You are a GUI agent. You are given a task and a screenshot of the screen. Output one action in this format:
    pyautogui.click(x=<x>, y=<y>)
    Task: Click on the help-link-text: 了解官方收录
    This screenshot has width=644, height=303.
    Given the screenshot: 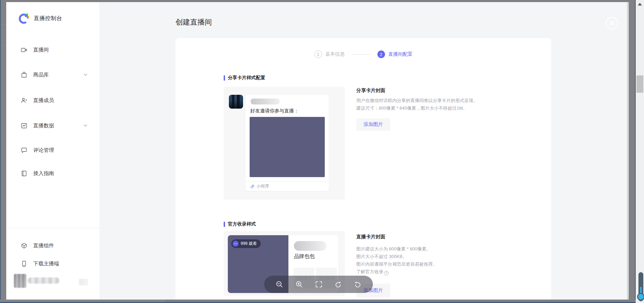 What is the action you would take?
    pyautogui.click(x=370, y=272)
    